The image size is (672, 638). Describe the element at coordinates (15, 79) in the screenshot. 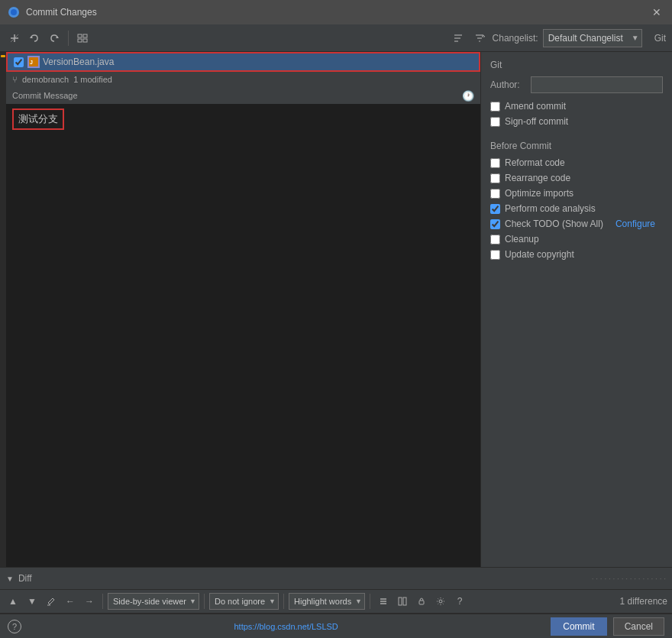

I see `branch-icon: ⑂` at that location.